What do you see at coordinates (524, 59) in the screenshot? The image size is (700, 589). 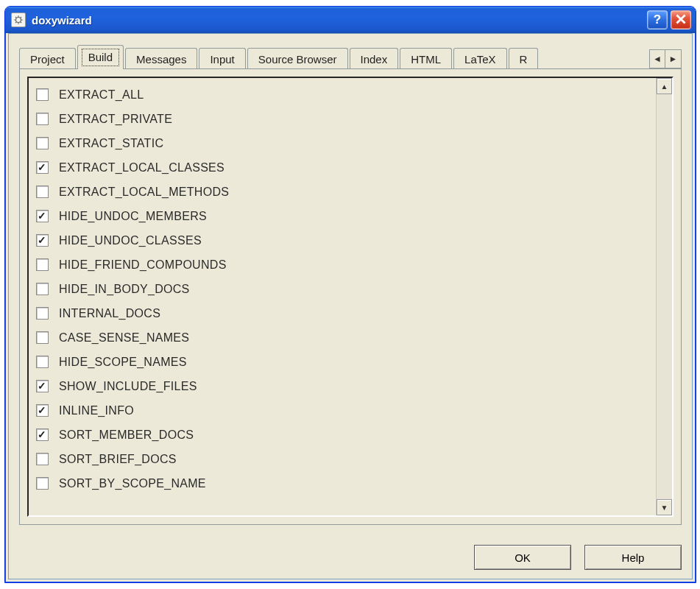 I see `tab-r: R` at bounding box center [524, 59].